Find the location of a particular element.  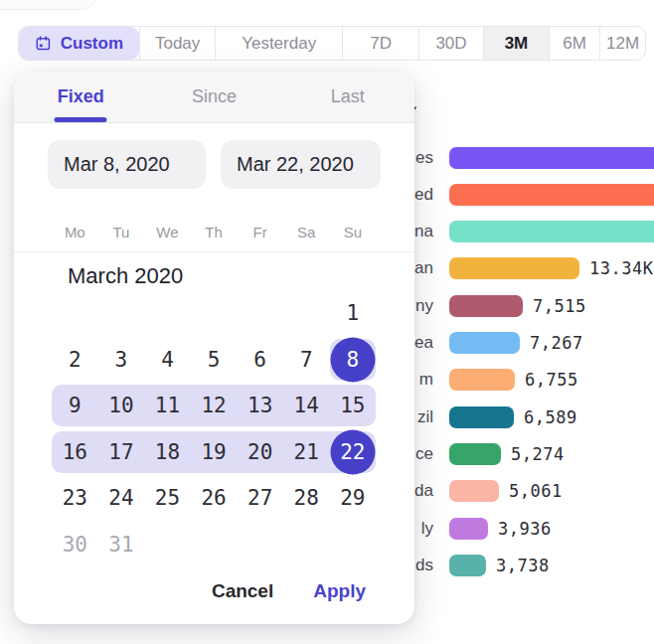

calendar-day-24: 24 is located at coordinates (121, 498).